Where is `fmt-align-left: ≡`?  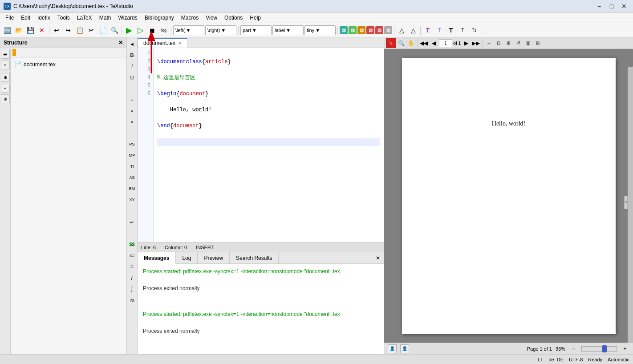 fmt-align-left: ≡ is located at coordinates (132, 100).